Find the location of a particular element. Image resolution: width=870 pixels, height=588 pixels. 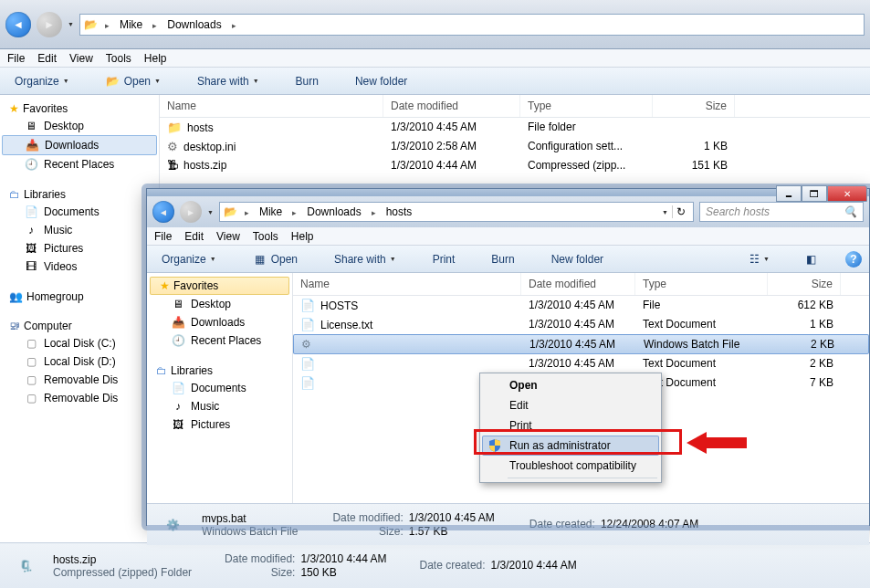

help-icon: ? is located at coordinates (854, 259).